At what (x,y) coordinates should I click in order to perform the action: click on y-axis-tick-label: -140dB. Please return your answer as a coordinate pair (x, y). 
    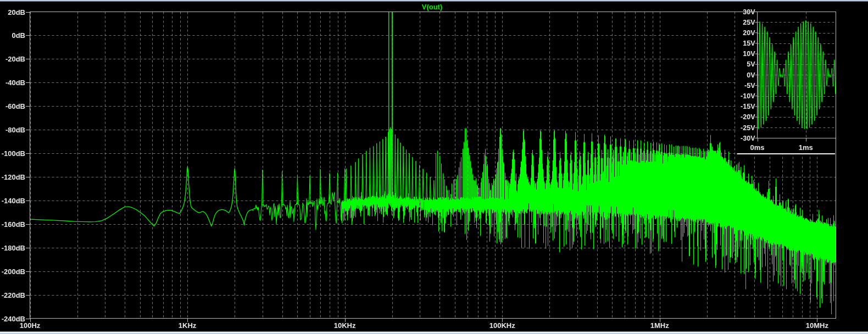
    Looking at the image, I should click on (13, 201).